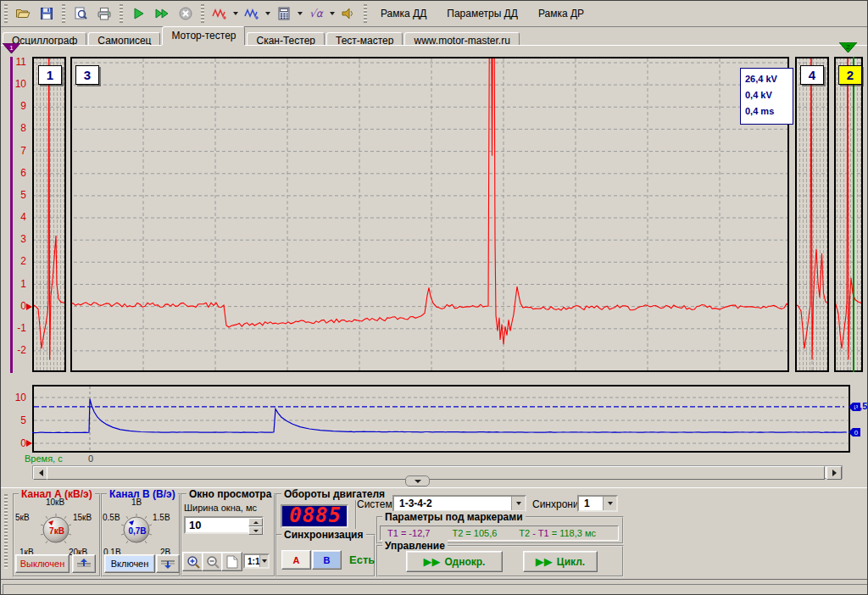 The height and width of the screenshot is (595, 868). Describe the element at coordinates (14, 195) in the screenshot. I see `scope-ytick-5: 5` at that location.